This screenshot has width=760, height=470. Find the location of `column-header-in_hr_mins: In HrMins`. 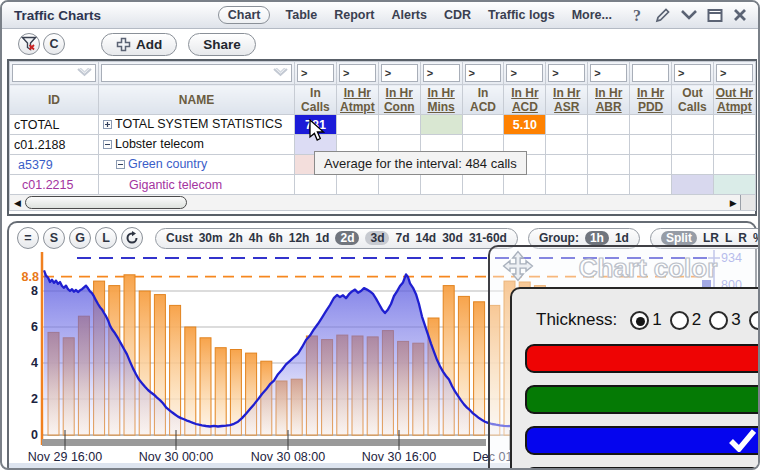

column-header-in_hr_mins: In HrMins is located at coordinates (441, 100).